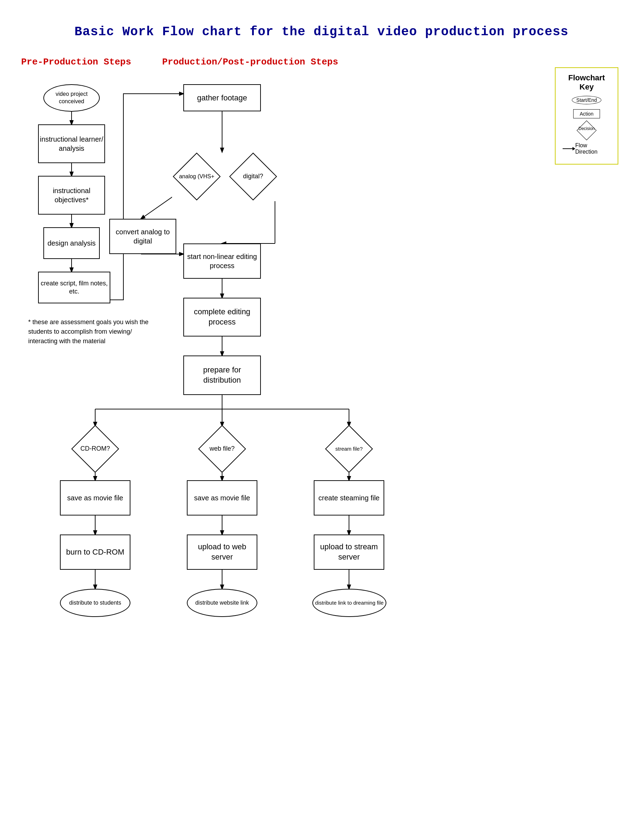 This screenshot has height=840, width=643. What do you see at coordinates (253, 177) in the screenshot?
I see `node-digital-decision: digital?` at bounding box center [253, 177].